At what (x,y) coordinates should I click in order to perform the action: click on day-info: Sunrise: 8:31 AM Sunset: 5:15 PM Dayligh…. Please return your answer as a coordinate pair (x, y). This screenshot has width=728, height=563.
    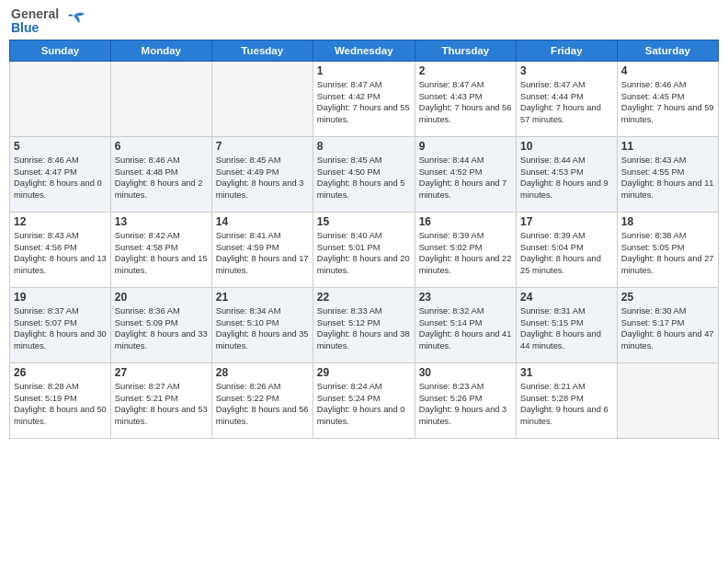
    Looking at the image, I should click on (566, 329).